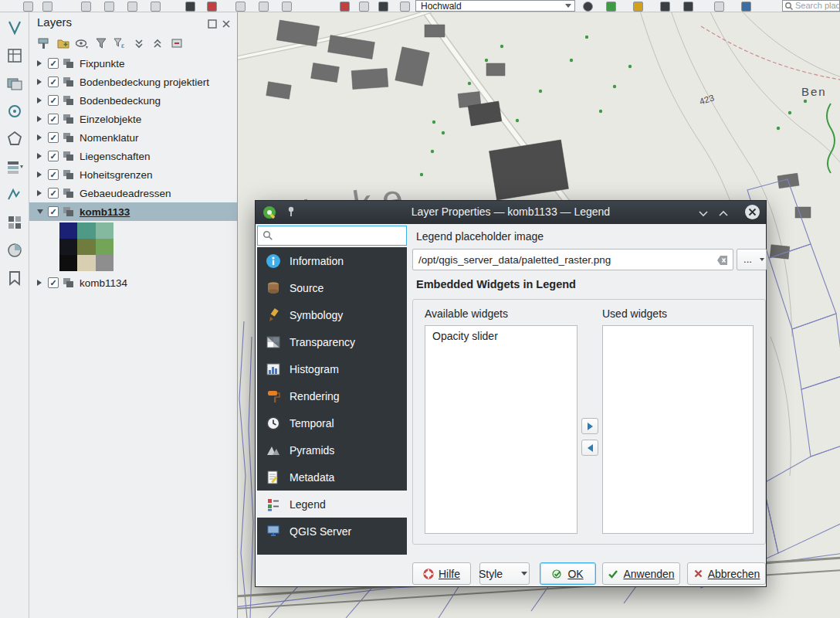  Describe the element at coordinates (139, 43) in the screenshot. I see `expand-all-icon` at that location.